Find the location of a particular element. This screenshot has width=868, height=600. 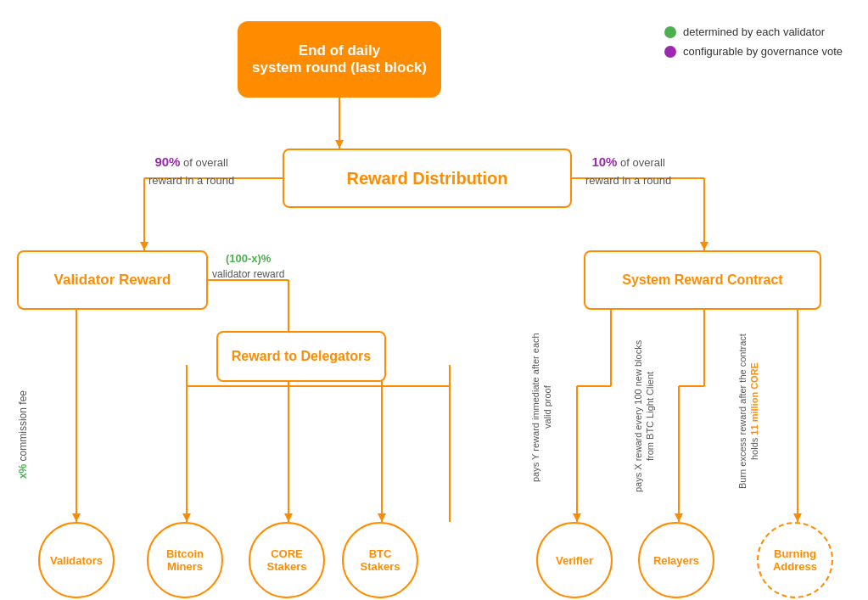

commission-value: x% is located at coordinates (23, 472).